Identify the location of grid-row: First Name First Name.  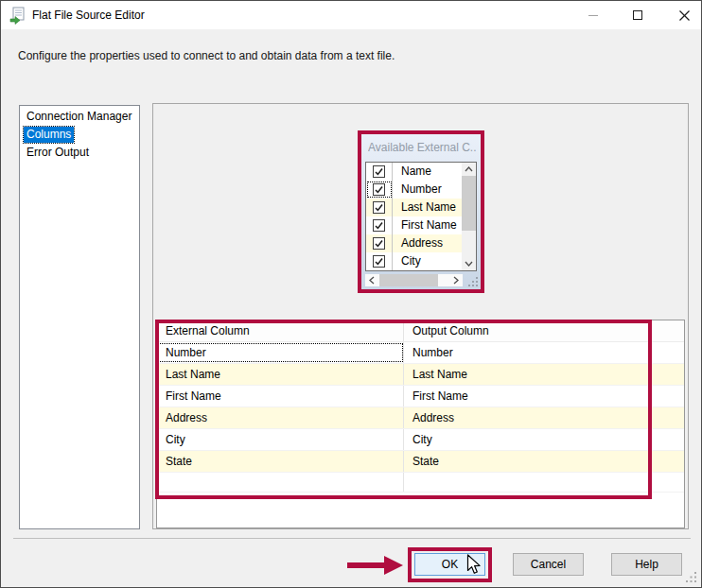
(420, 397).